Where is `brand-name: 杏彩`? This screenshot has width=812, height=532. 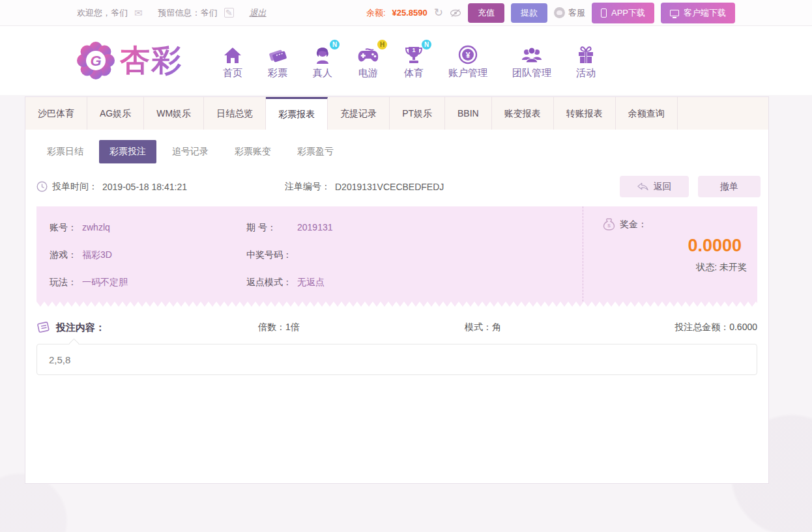 brand-name: 杏彩 is located at coordinates (151, 61).